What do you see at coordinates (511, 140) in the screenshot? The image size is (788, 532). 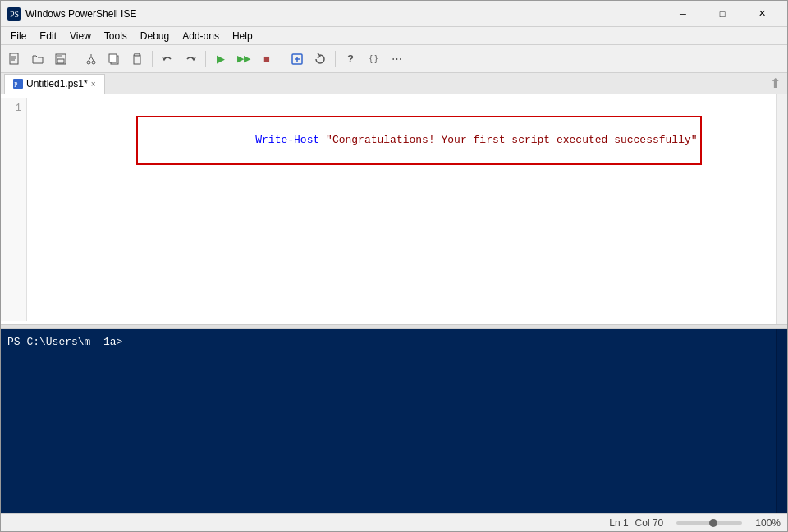 I see `code-string: "Congratulations! Your first script exec…` at bounding box center [511, 140].